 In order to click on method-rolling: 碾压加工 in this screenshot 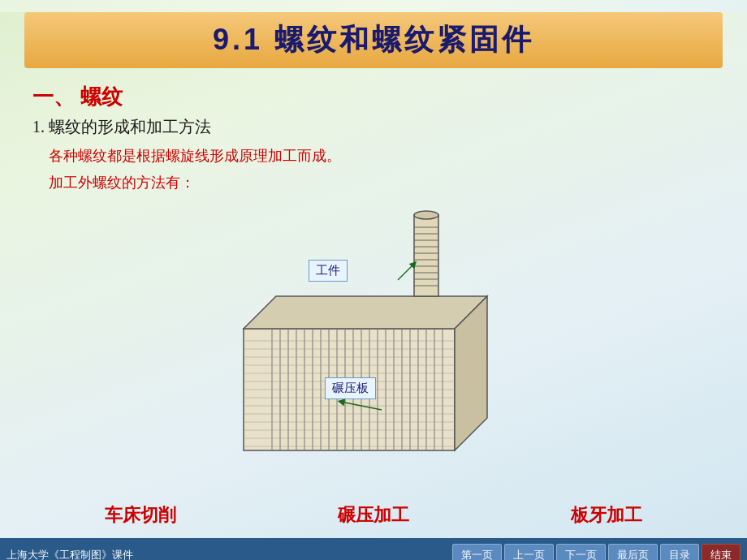, I will do `click(374, 515)`.